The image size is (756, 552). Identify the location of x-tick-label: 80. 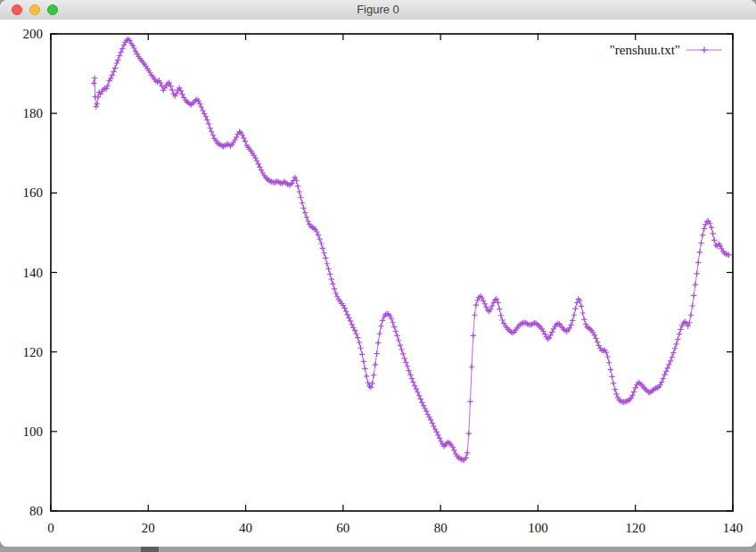
(440, 528).